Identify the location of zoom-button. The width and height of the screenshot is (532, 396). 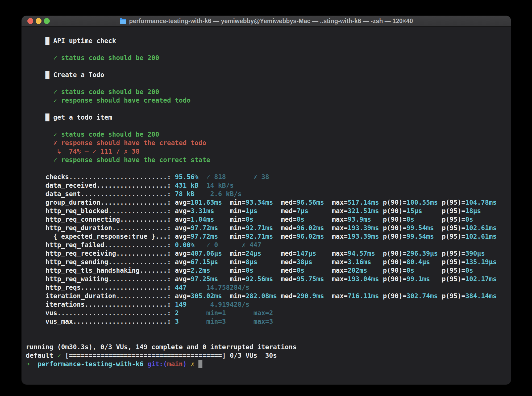
(47, 21).